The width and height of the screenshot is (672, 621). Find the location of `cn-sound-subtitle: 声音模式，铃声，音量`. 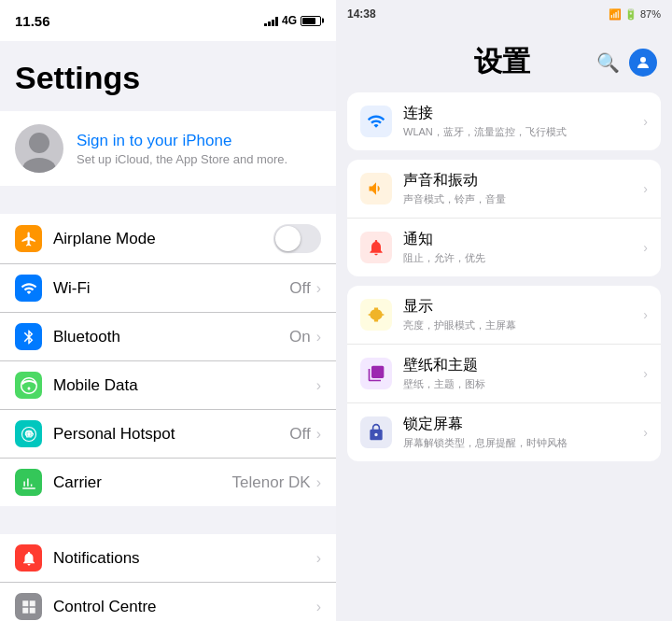

cn-sound-subtitle: 声音模式，铃声，音量 is located at coordinates (523, 200).